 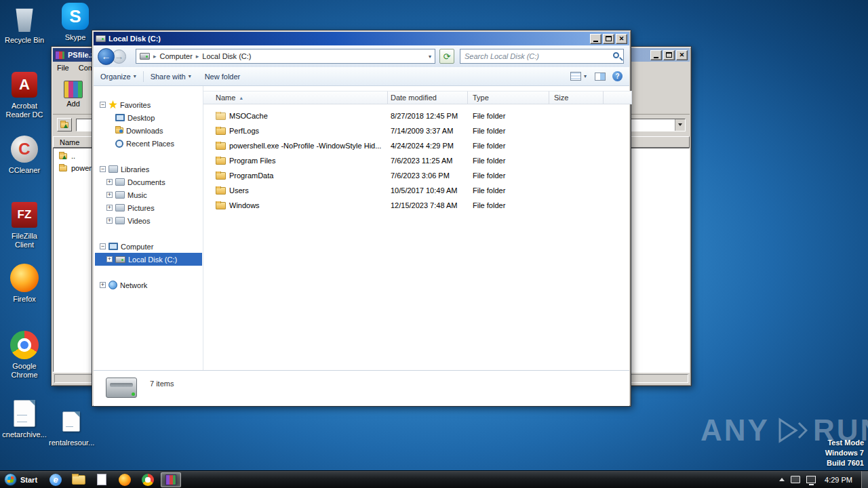 What do you see at coordinates (24, 225) in the screenshot?
I see `desktop-icon-filezilla: FZ FileZilla Client` at bounding box center [24, 225].